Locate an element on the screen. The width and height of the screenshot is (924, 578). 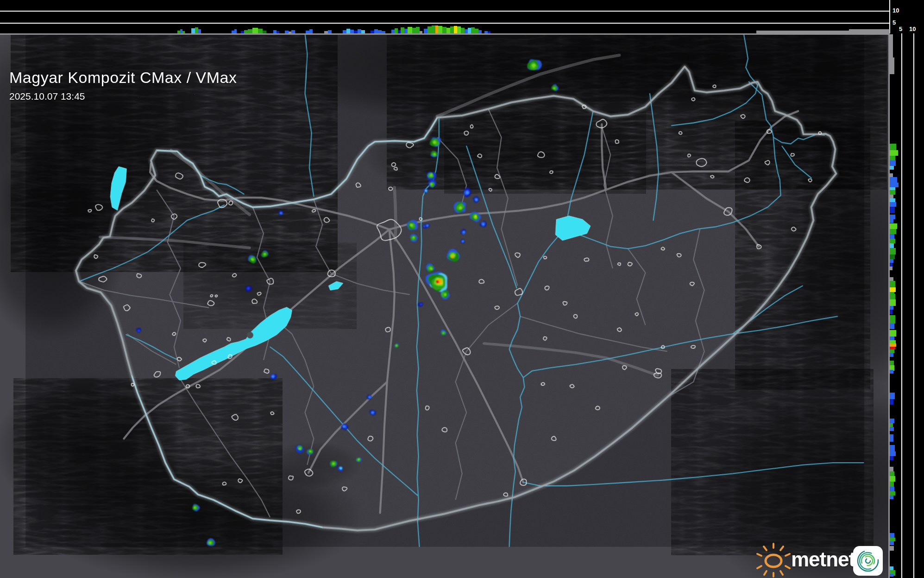
right-profile-bars is located at coordinates (907, 289).